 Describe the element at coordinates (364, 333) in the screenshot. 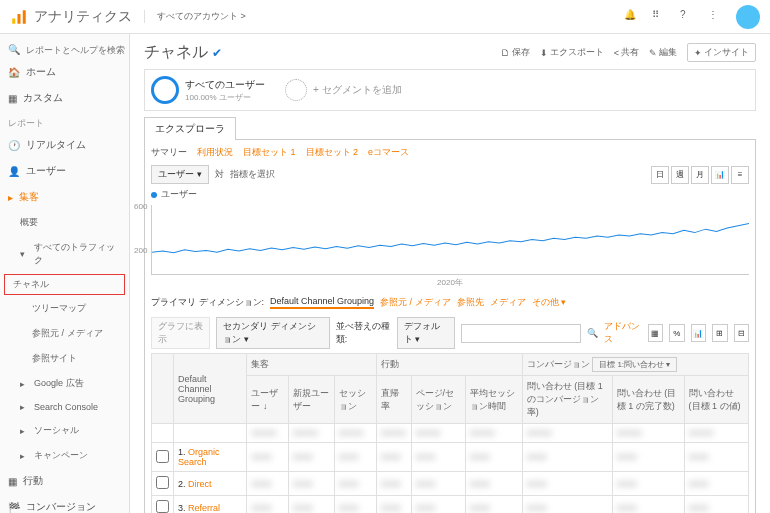

I see `sort-label: 並べ替えの種類:` at that location.